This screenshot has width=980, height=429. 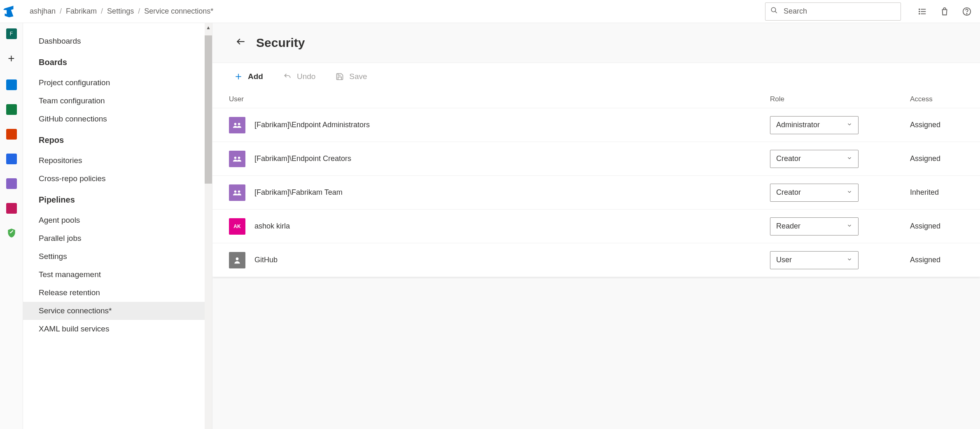 What do you see at coordinates (945, 12) in the screenshot?
I see `marketplace-icon` at bounding box center [945, 12].